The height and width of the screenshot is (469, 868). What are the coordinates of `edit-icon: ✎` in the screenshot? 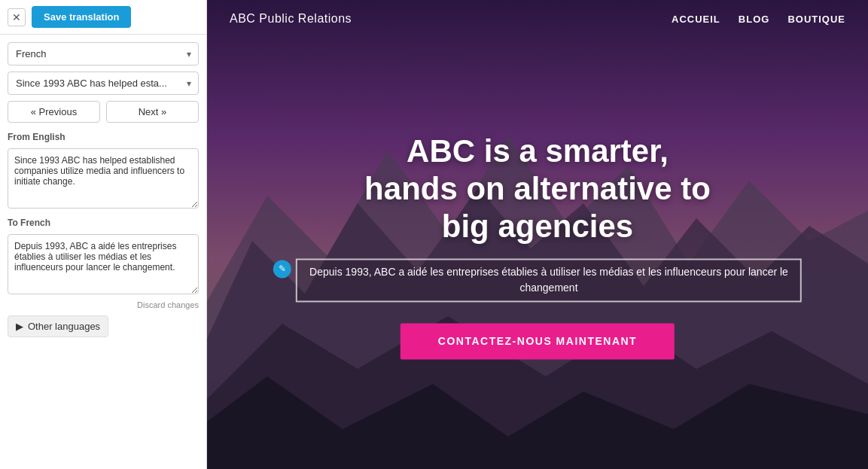 It's located at (282, 269).